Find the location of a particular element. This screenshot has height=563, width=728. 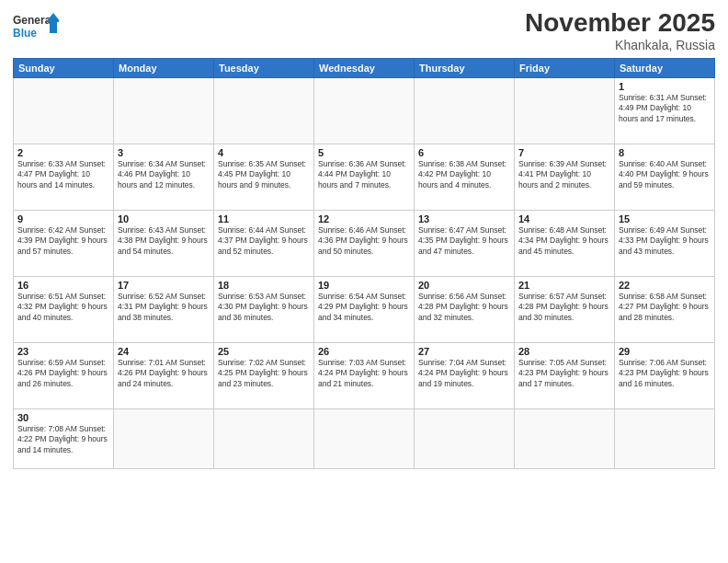

table-row: 28Sunrise: 7:05 AM Sunset: 4:23 PM Dayli… is located at coordinates (564, 375).